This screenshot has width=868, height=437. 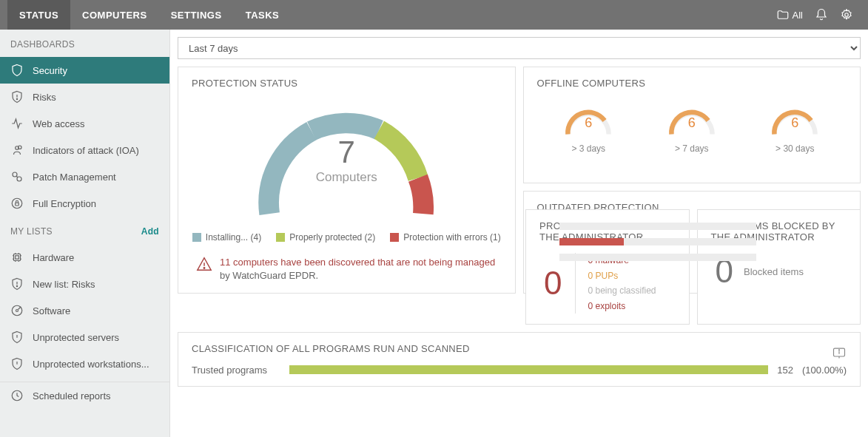 I want to click on offline-7days: 6 > 7 days, so click(x=692, y=129).